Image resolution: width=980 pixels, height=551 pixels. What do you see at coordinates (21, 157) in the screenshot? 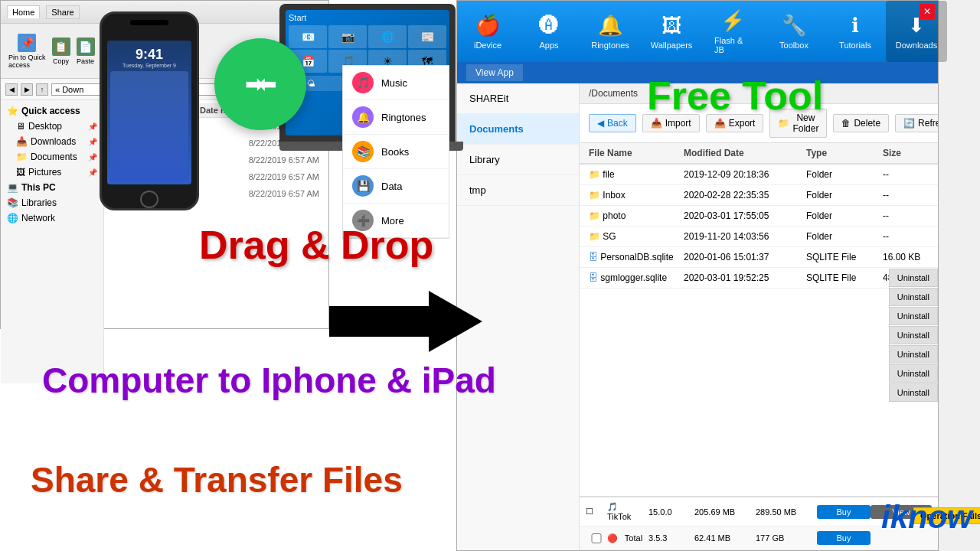
I see `documents-folder-icon: 📁` at bounding box center [21, 157].